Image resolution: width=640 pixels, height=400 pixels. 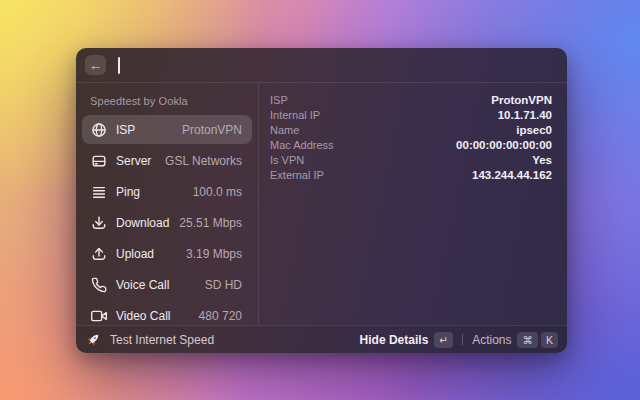 What do you see at coordinates (411, 160) in the screenshot?
I see `detail-row-is-vpn: Is VPN Yes` at bounding box center [411, 160].